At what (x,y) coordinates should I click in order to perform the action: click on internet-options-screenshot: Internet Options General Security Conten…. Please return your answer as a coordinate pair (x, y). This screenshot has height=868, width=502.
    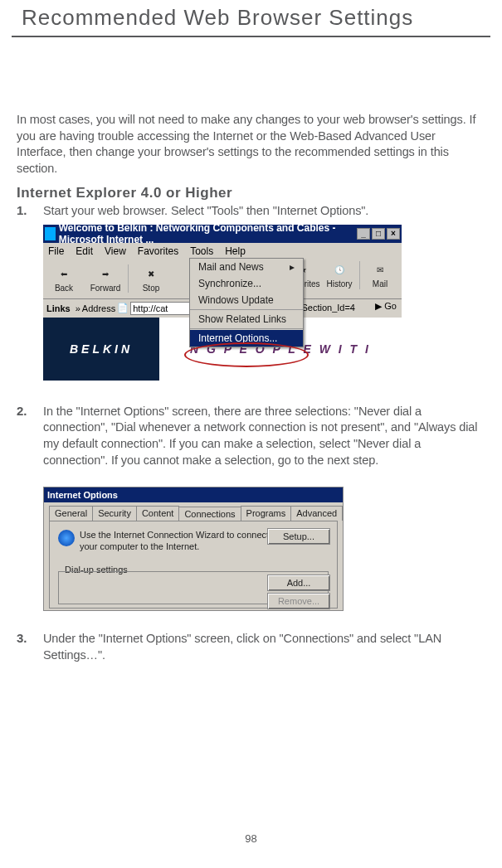
    Looking at the image, I should click on (193, 549).